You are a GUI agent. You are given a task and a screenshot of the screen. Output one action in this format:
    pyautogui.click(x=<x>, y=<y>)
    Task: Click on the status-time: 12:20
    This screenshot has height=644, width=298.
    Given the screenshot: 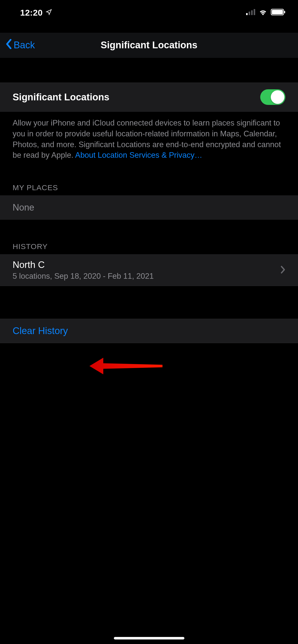 What is the action you would take?
    pyautogui.click(x=31, y=13)
    